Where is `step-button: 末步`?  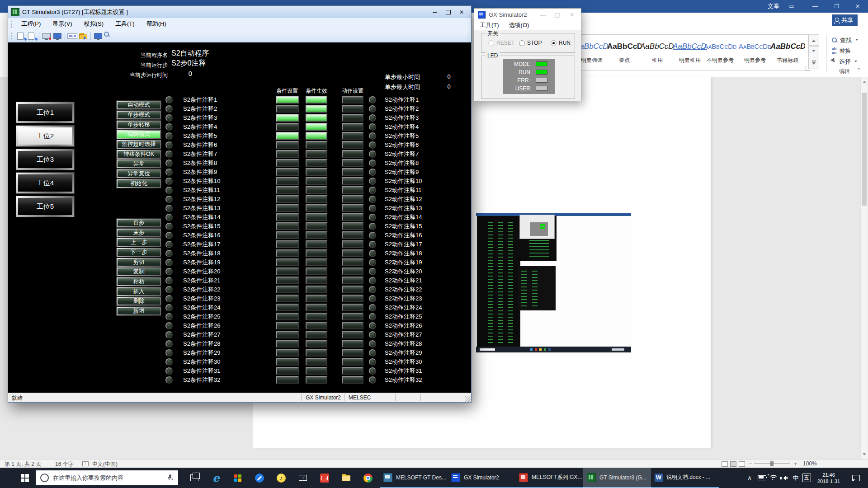
step-button: 末步 is located at coordinates (139, 233).